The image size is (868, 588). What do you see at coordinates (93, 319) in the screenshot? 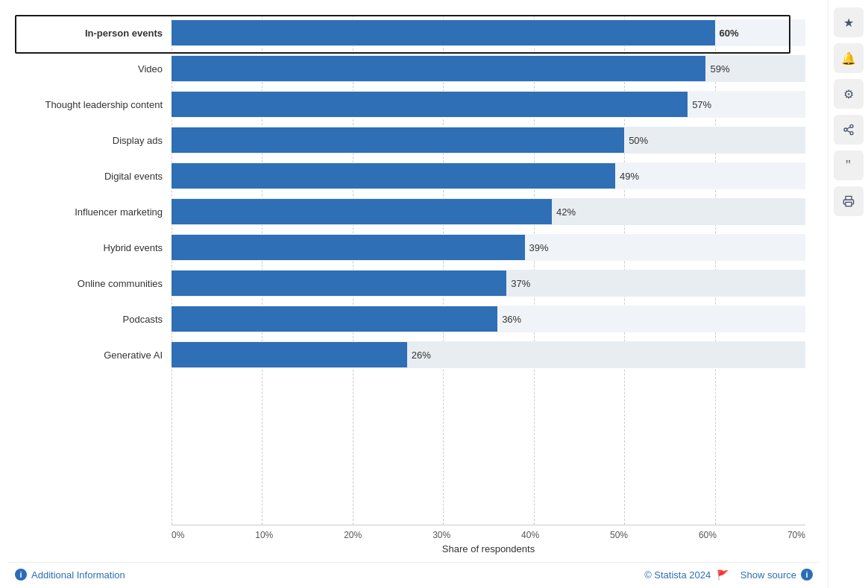
I see `bar-label: Podcasts` at bounding box center [93, 319].